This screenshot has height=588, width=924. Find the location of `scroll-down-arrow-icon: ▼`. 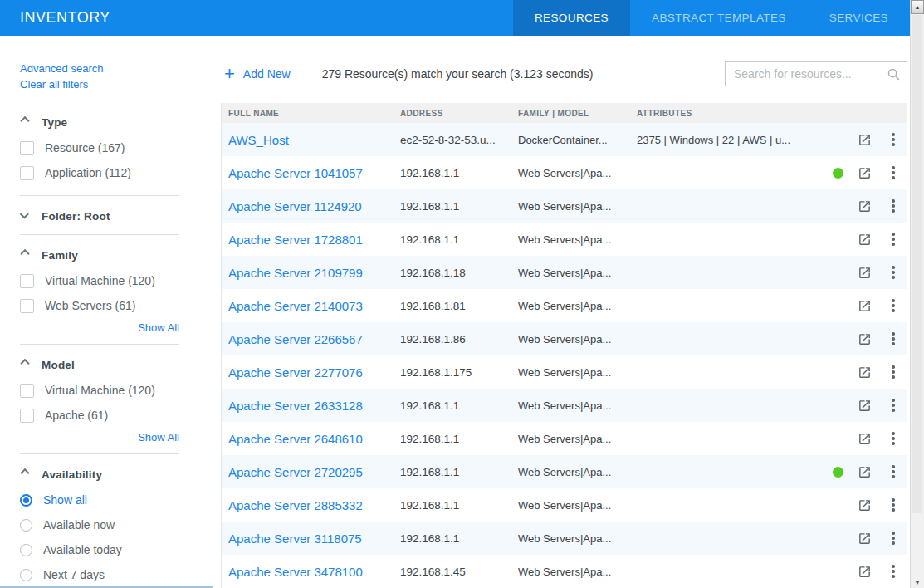

scroll-down-arrow-icon: ▼ is located at coordinates (917, 583).